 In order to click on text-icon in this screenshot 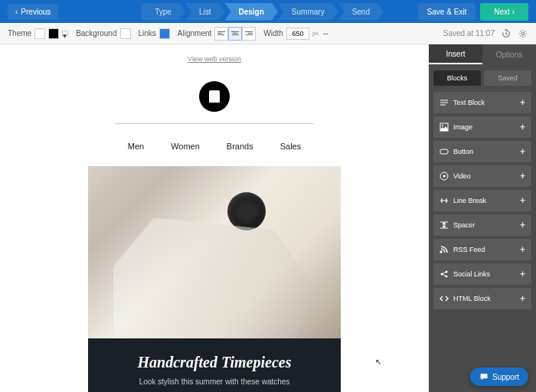, I will do `click(444, 103)`.